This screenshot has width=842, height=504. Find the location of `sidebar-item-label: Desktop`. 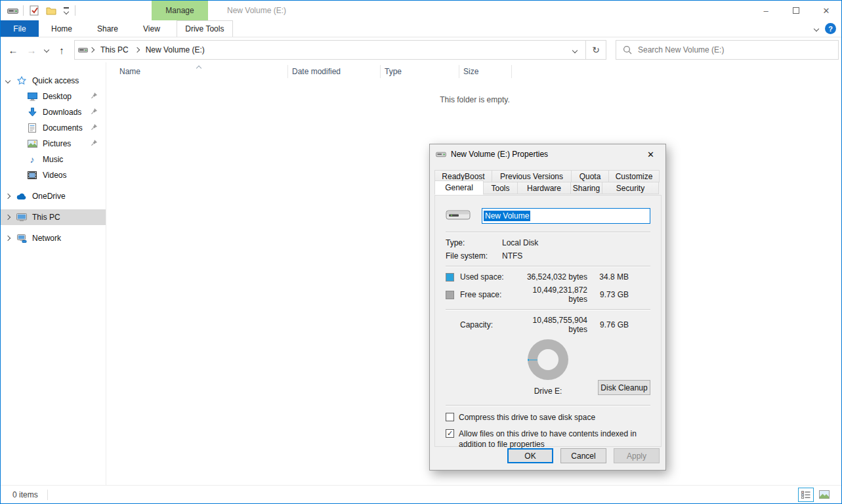

sidebar-item-label: Desktop is located at coordinates (57, 96).